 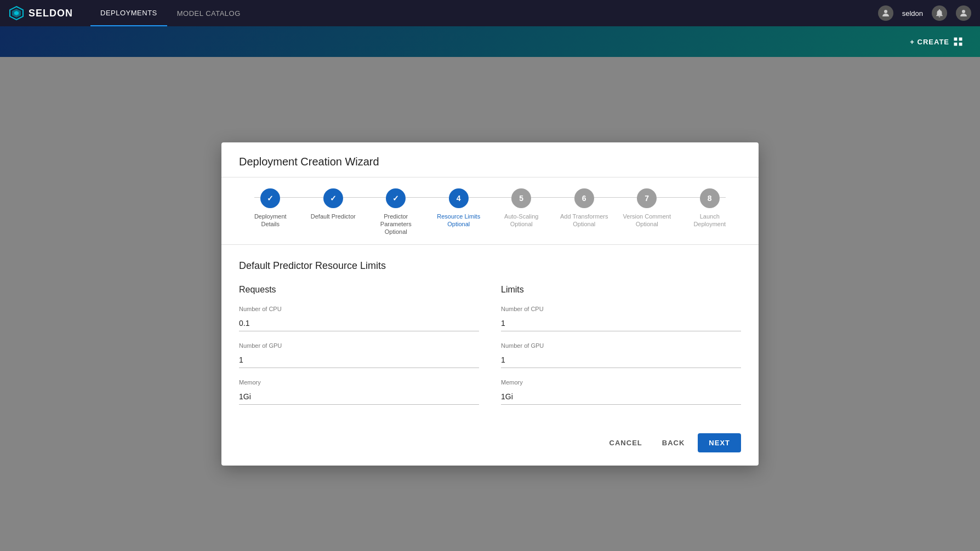 What do you see at coordinates (359, 319) in the screenshot?
I see `requests-cpu-field: Number of CPU` at bounding box center [359, 319].